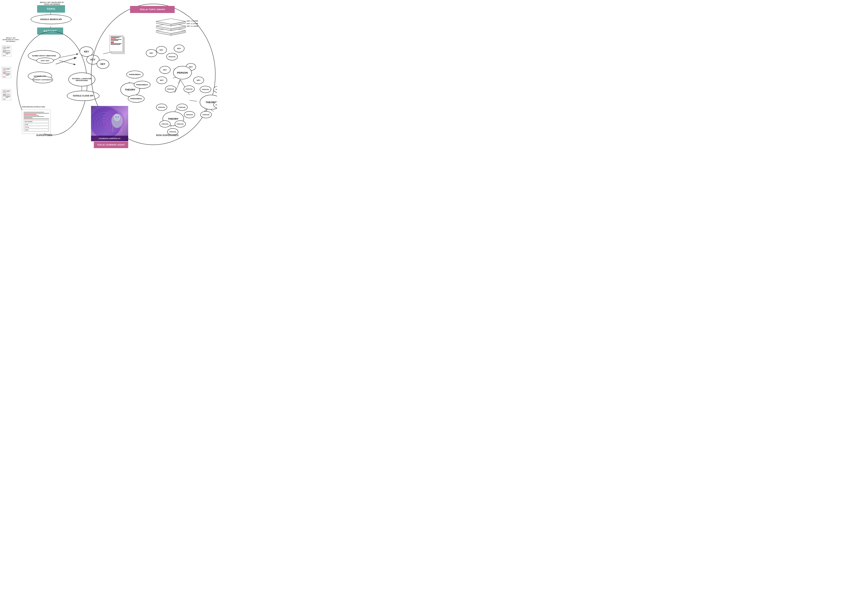 Image resolution: width=868 pixels, height=599 pixels. What do you see at coordinates (51, 20) in the screenshot?
I see `google-search-api-node: GOOGLE SEARCH API` at bounding box center [51, 20].